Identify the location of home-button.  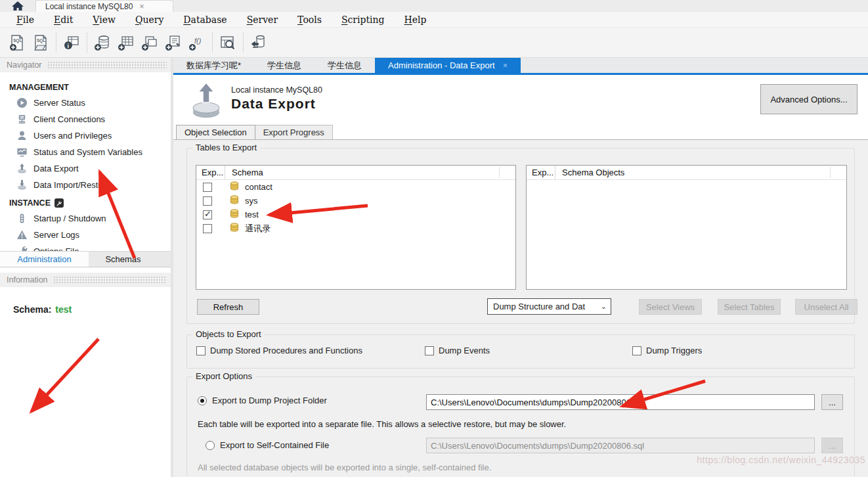
(18, 6).